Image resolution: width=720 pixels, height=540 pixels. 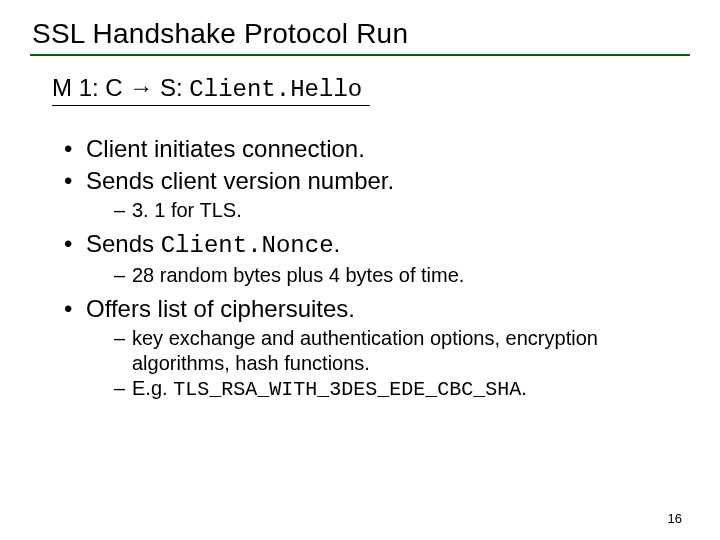 I want to click on bullet-mono: Client.Nonce, so click(x=248, y=246).